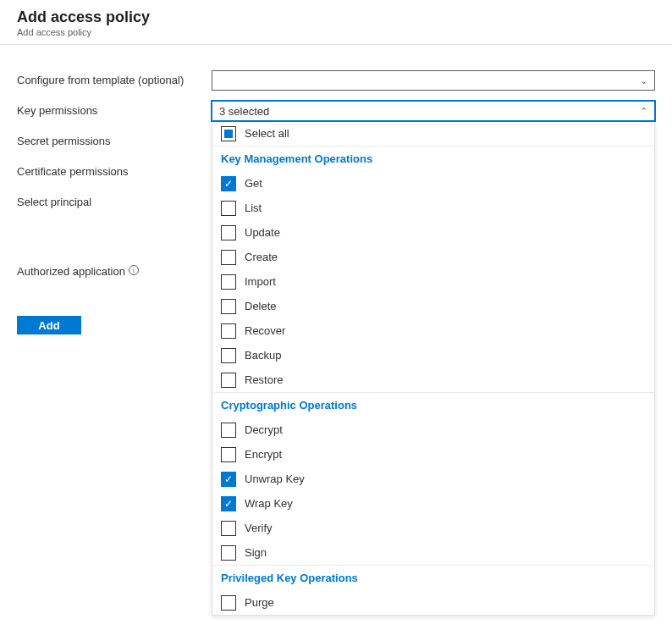 The image size is (672, 630). I want to click on permission-option: Decrypt, so click(433, 430).